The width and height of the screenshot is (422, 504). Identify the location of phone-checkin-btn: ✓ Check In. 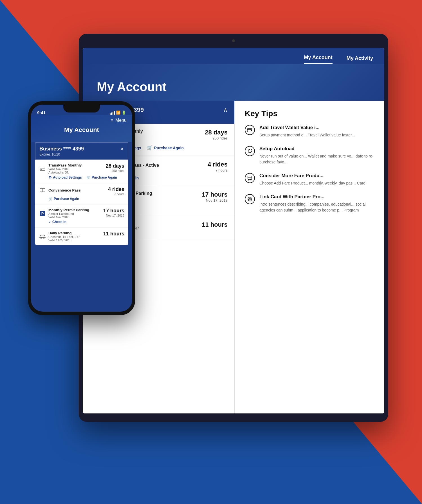
(82, 221).